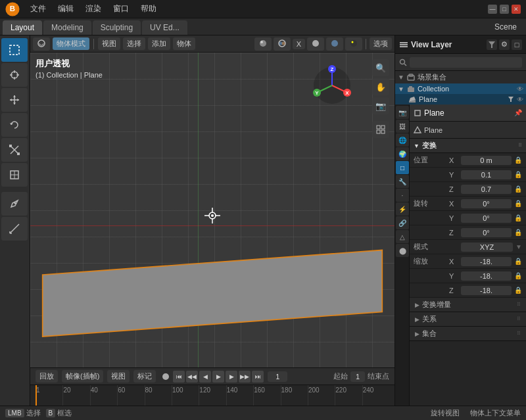  I want to click on rot-y-lock-icon: 🔒, so click(518, 218).